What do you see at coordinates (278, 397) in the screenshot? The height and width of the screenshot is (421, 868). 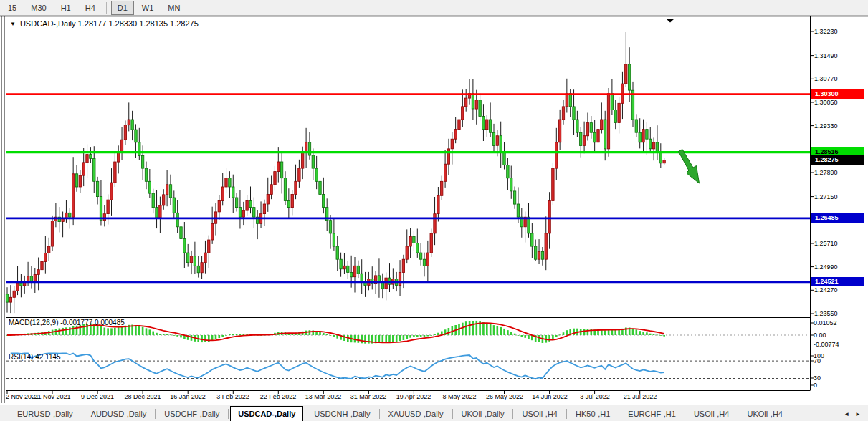 I see `date-axis-label: 22 Feb 2022` at bounding box center [278, 397].